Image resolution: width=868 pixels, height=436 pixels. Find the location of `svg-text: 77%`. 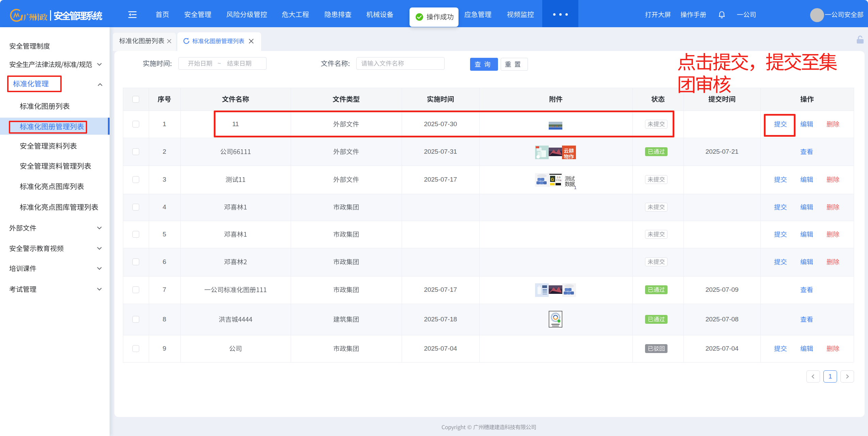

svg-text: 77% is located at coordinates (559, 180).